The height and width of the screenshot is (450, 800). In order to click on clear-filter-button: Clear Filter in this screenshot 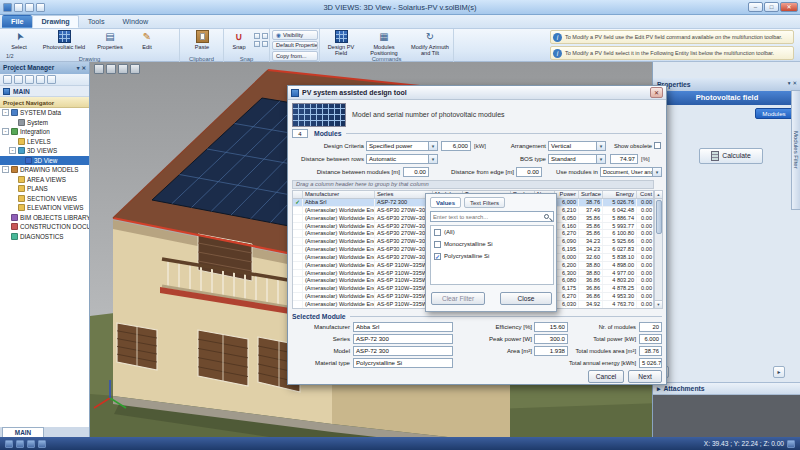, I will do `click(458, 298)`.